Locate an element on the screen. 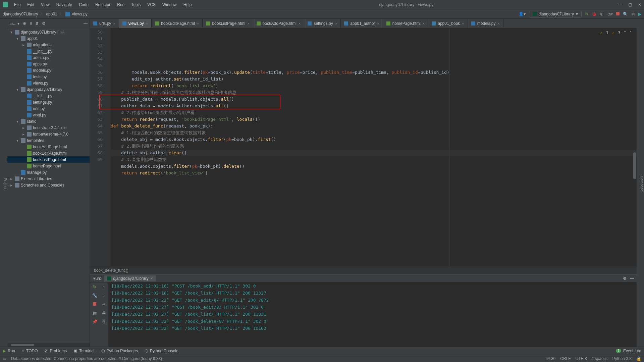 The width and height of the screenshot is (644, 362). breadcrumb: app01 is located at coordinates (52, 14).